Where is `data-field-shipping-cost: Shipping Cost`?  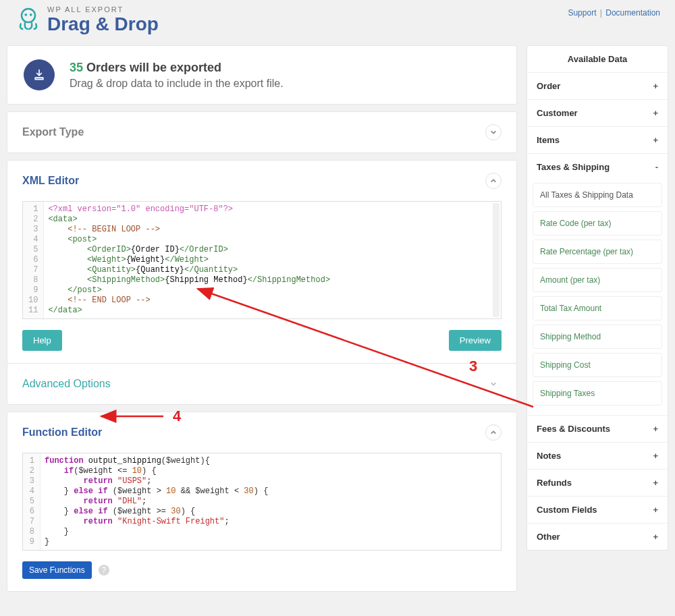
data-field-shipping-cost: Shipping Cost is located at coordinates (597, 365).